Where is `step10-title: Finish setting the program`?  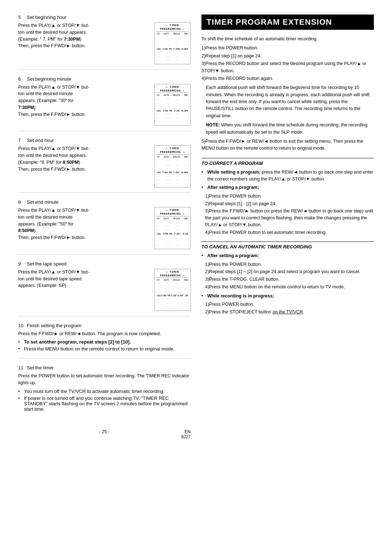 step10-title: Finish setting the program is located at coordinates (54, 325).